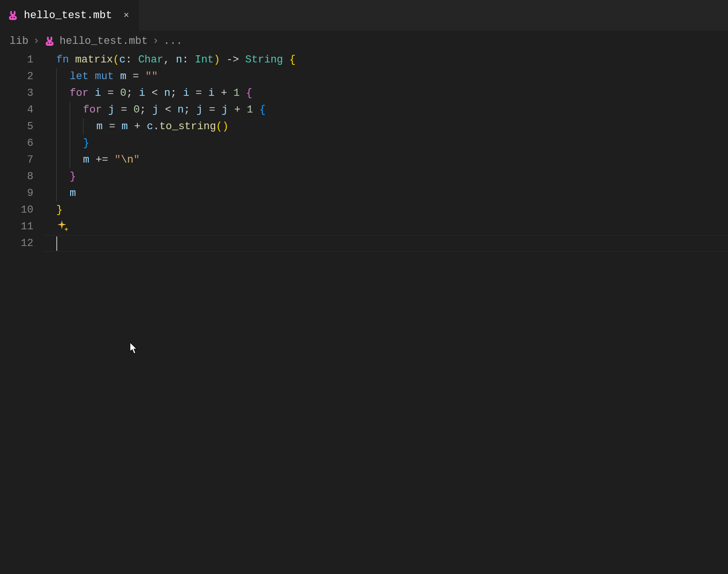 This screenshot has width=728, height=574. I want to click on tab-label: hello_test.mbt, so click(68, 15).